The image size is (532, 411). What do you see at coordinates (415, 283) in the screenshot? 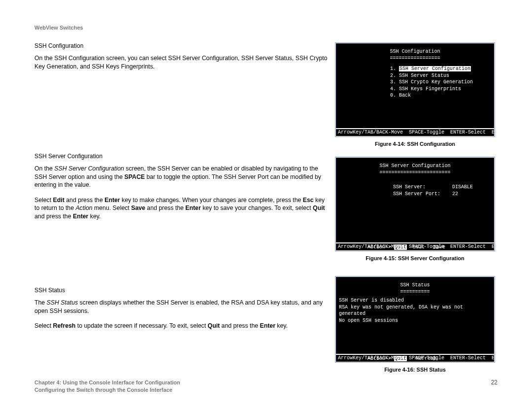
I see `console-title: SSH Status` at bounding box center [415, 283].